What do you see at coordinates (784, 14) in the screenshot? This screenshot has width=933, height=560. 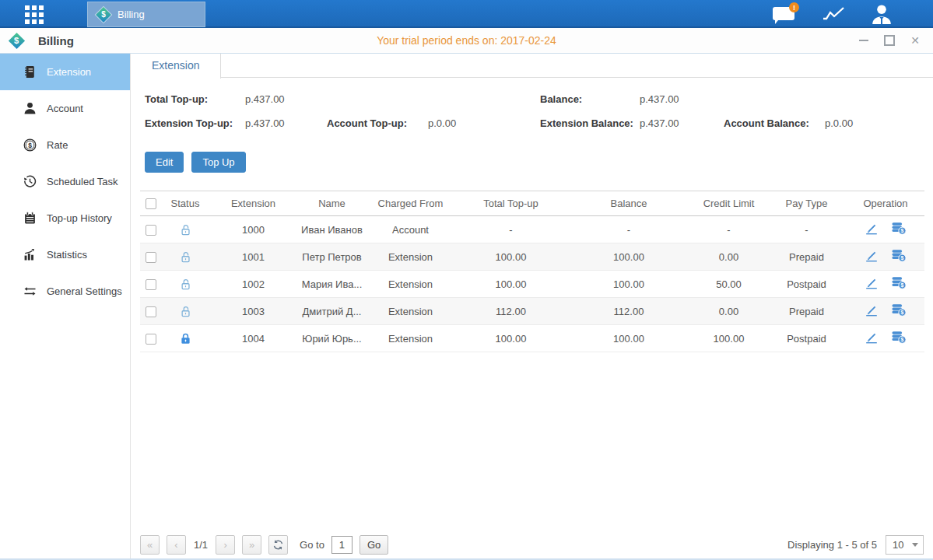 I see `messages-icon: !` at bounding box center [784, 14].